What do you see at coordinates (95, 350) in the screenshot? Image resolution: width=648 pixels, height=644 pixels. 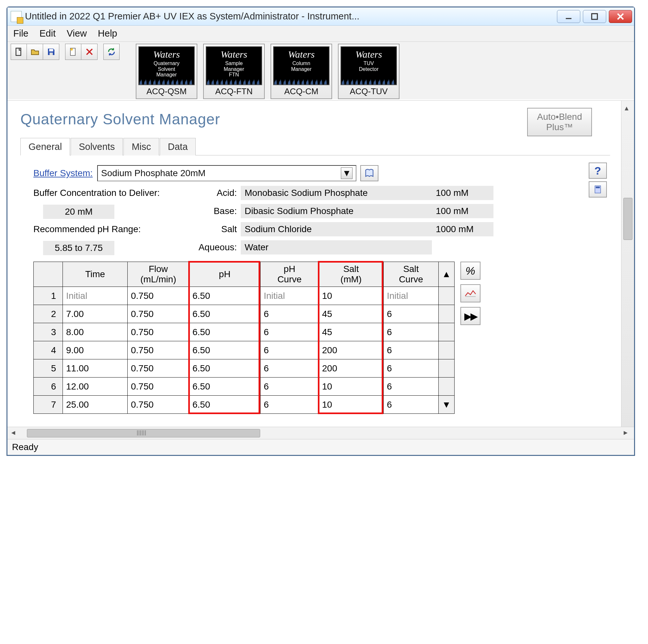 I see `cell-time: 9.00` at bounding box center [95, 350].